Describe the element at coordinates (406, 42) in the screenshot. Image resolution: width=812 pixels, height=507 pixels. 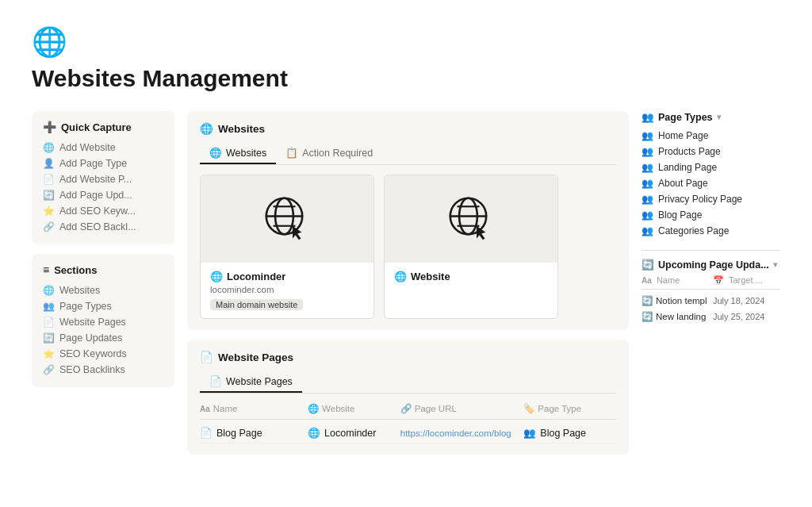
I see `page-icon: 🌐` at that location.